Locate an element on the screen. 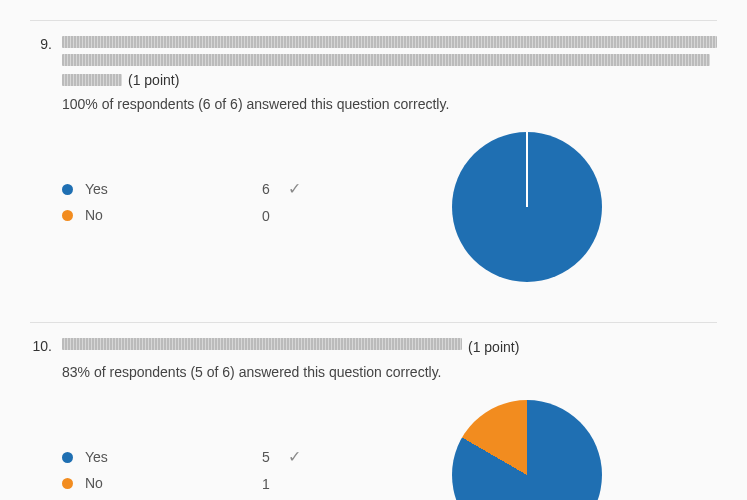 This screenshot has height=500, width=747. question-number: 10. is located at coordinates (41, 346).